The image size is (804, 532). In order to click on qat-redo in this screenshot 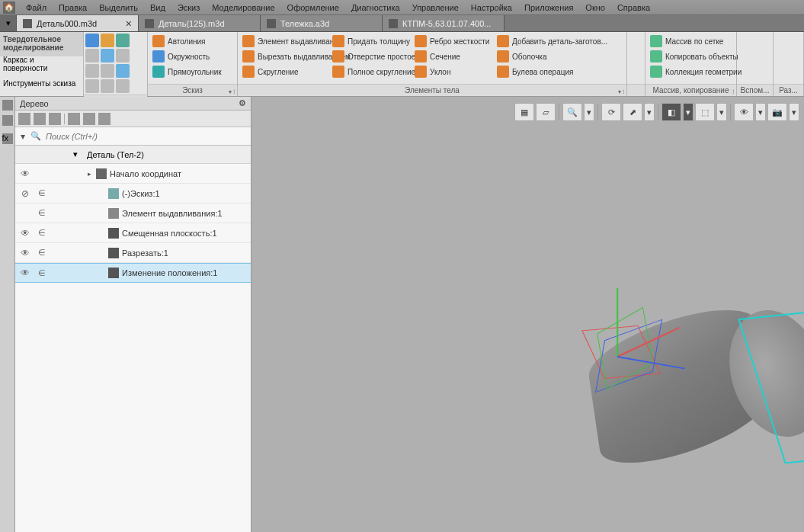, I will do `click(123, 56)`.